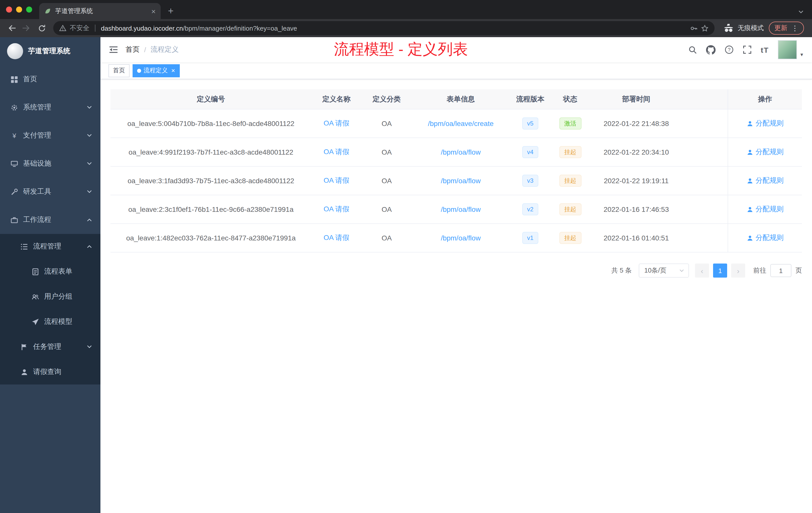 The image size is (812, 513). Describe the element at coordinates (570, 123) in the screenshot. I see `status-badge: 激活` at that location.